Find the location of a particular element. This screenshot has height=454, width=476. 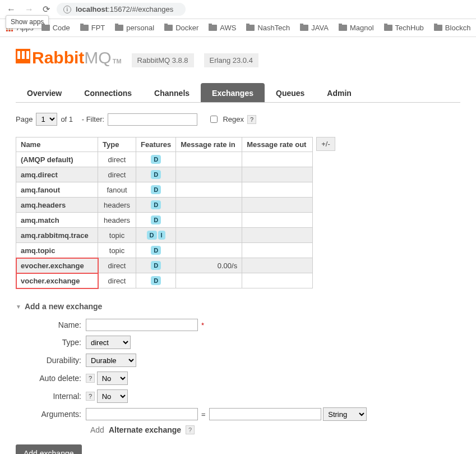

tab-queues: Queues is located at coordinates (290, 93).